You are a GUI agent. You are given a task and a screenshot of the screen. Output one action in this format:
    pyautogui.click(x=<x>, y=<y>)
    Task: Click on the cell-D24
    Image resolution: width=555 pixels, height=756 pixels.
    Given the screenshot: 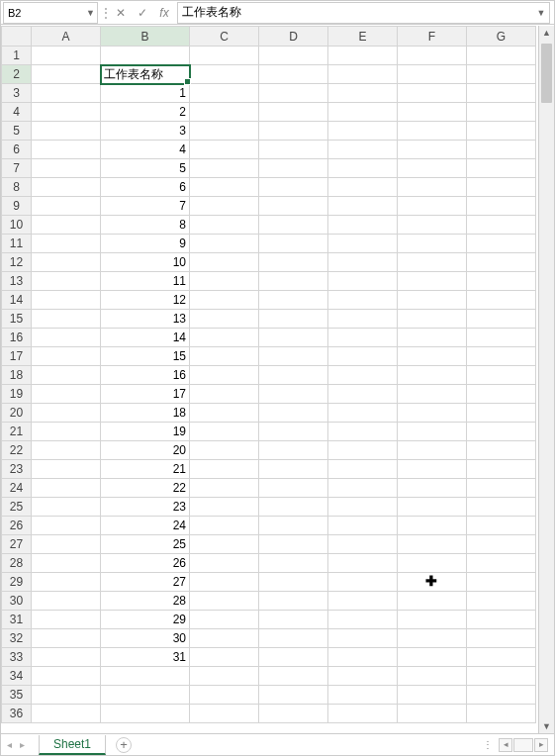 What is the action you would take?
    pyautogui.click(x=294, y=489)
    